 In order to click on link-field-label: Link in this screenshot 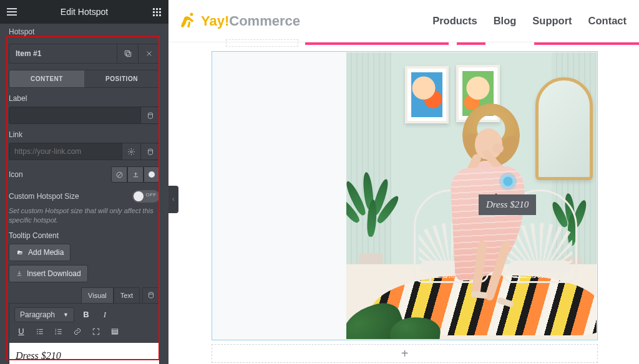, I will do `click(84, 135)`.